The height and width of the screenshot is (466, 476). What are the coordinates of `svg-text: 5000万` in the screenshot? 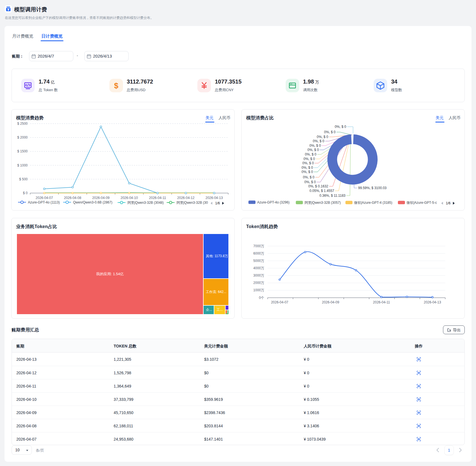 It's located at (259, 261).